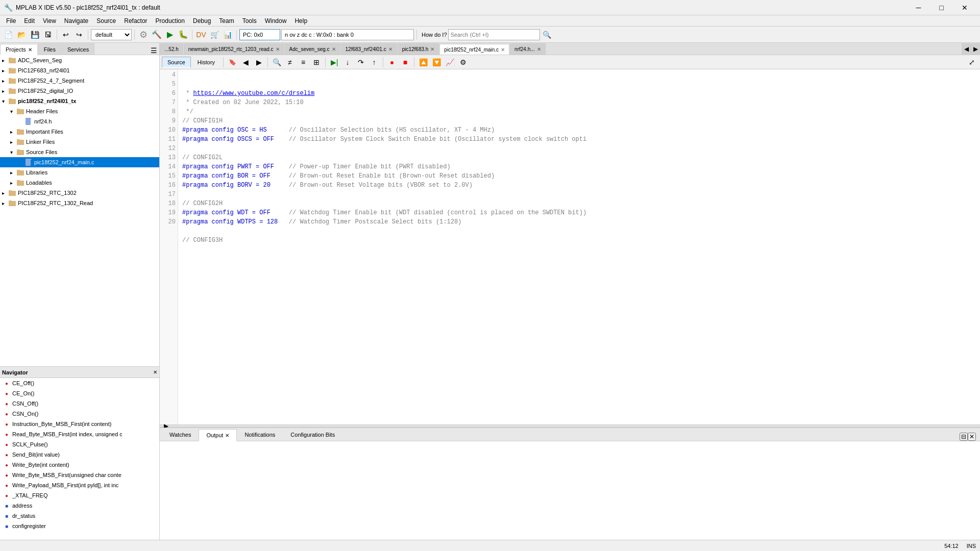  I want to click on run-to-cursor-button: ▶|, so click(334, 62).